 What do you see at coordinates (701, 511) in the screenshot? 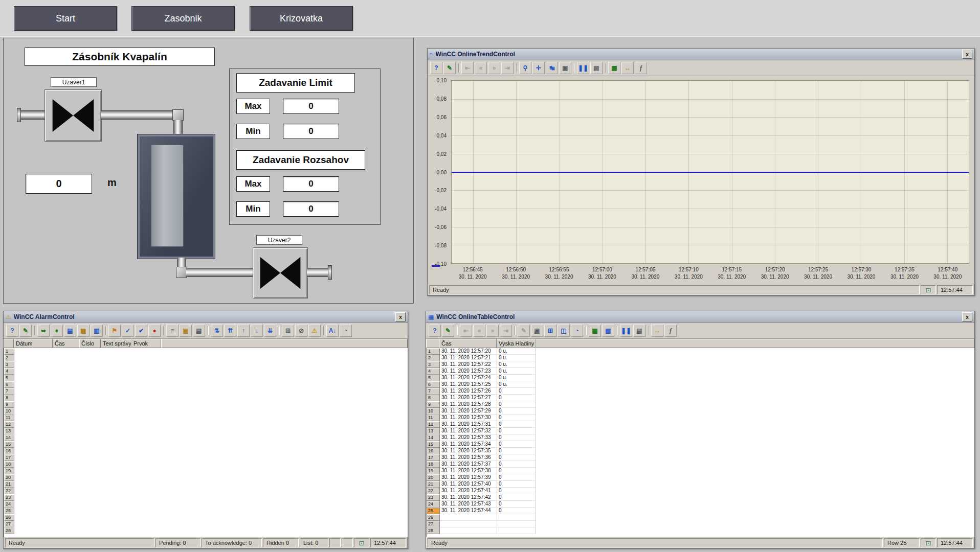
I see `table-row: 2530. 11. 2020 12:57:440` at bounding box center [701, 511].